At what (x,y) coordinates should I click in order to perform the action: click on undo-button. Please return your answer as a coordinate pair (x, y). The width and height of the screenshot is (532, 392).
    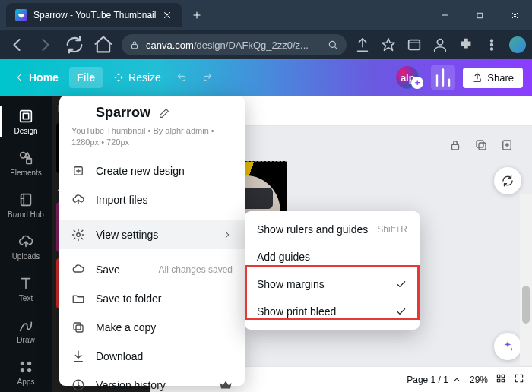
    Looking at the image, I should click on (182, 77).